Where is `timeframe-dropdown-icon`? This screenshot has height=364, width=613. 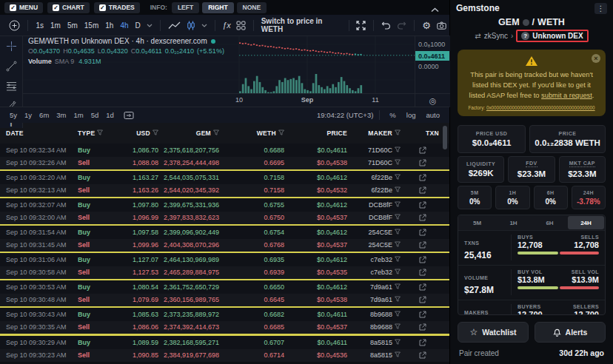
timeframe-dropdown-icon is located at coordinates (150, 25).